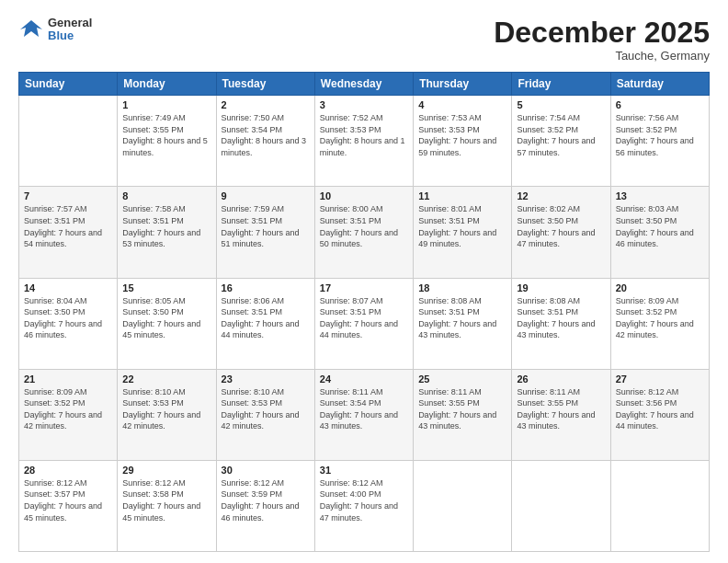  I want to click on logo: General Blue, so click(55, 29).